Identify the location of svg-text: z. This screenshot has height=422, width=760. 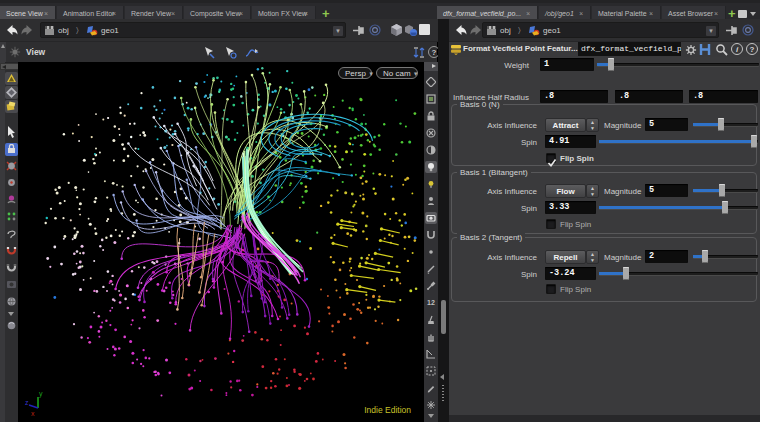
(27, 402).